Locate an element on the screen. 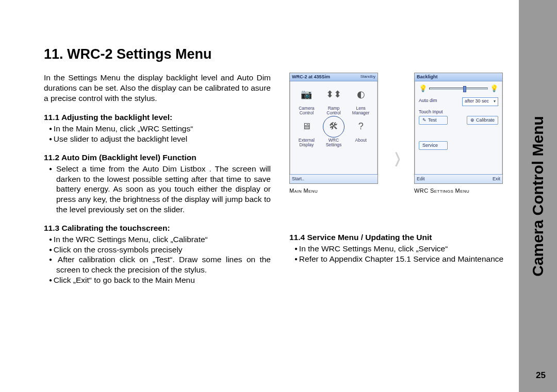 The height and width of the screenshot is (392, 557). subhead-11-1: 11.1 Adjusting the backlight level: is located at coordinates (157, 117).